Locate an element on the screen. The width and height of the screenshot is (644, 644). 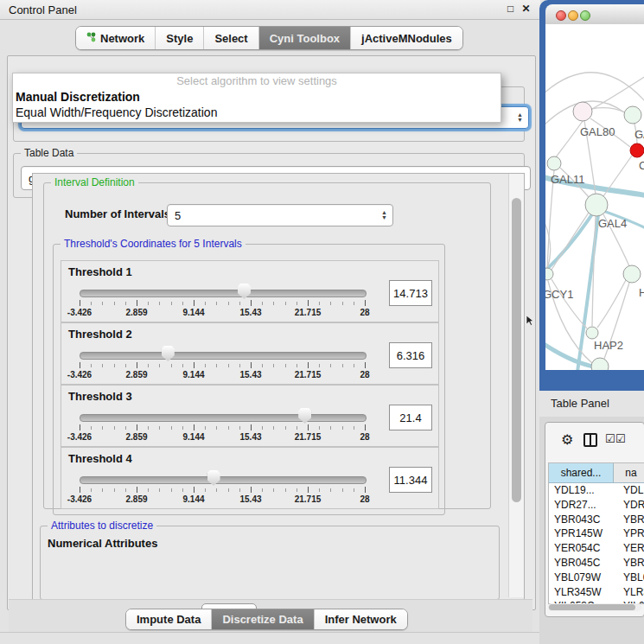
threshold-value-field: 14.713 is located at coordinates (411, 293).